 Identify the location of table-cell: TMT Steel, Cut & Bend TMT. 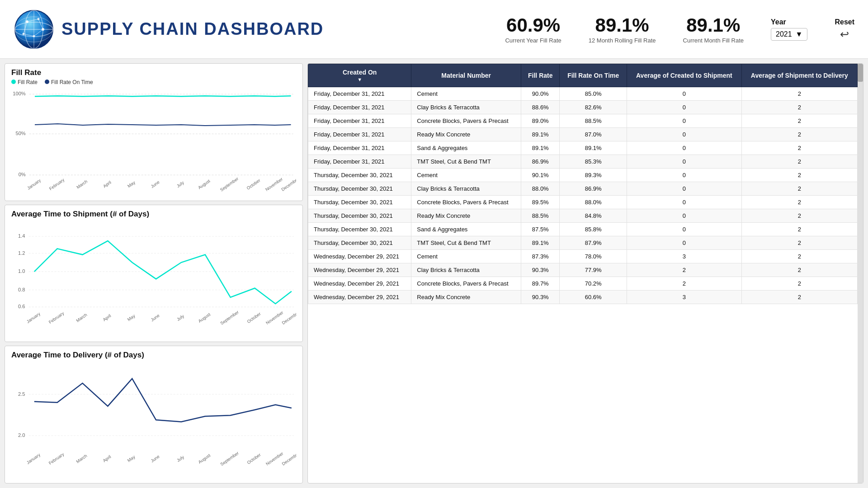
(467, 162).